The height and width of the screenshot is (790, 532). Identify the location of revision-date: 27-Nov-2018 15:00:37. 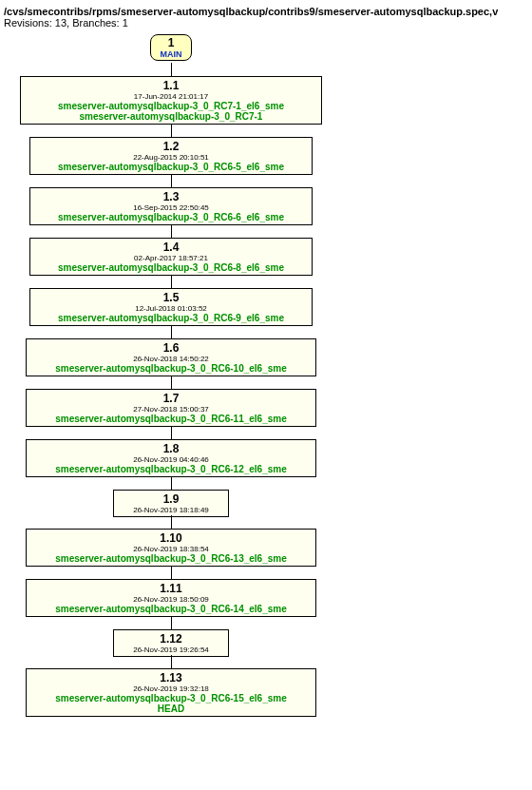
(171, 409).